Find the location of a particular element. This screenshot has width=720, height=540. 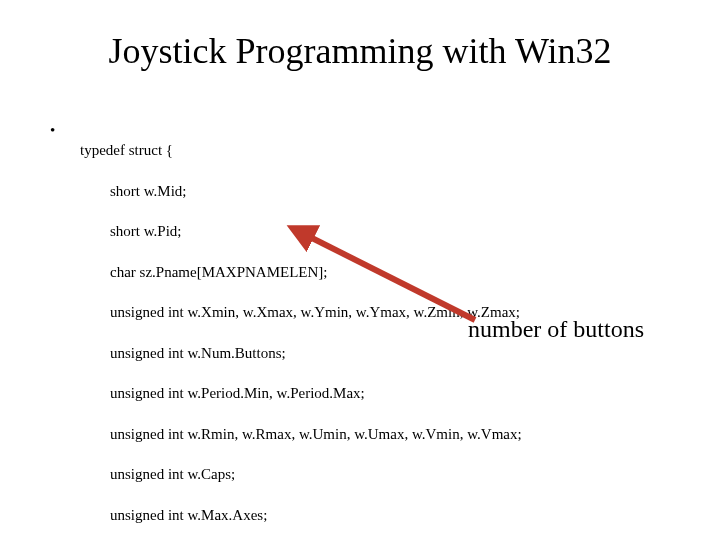

slide-title: Joystick Programming with Win32 is located at coordinates (360, 51).